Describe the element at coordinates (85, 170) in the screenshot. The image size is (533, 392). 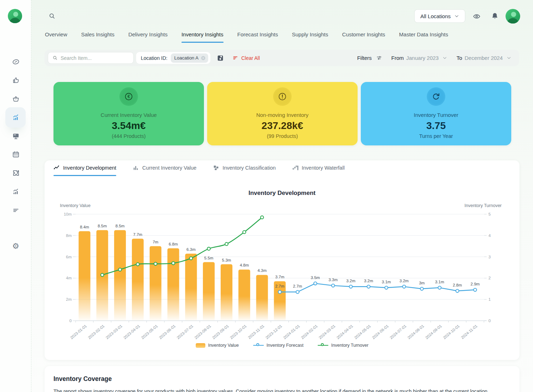
I see `chart-tab-inventory-development: Inventory Development` at that location.